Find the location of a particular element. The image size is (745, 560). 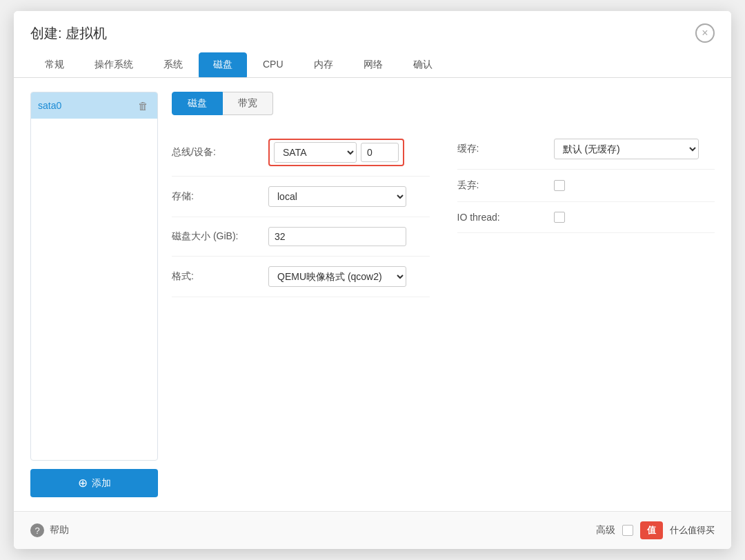

discard-label: 丢弃: is located at coordinates (502, 186).